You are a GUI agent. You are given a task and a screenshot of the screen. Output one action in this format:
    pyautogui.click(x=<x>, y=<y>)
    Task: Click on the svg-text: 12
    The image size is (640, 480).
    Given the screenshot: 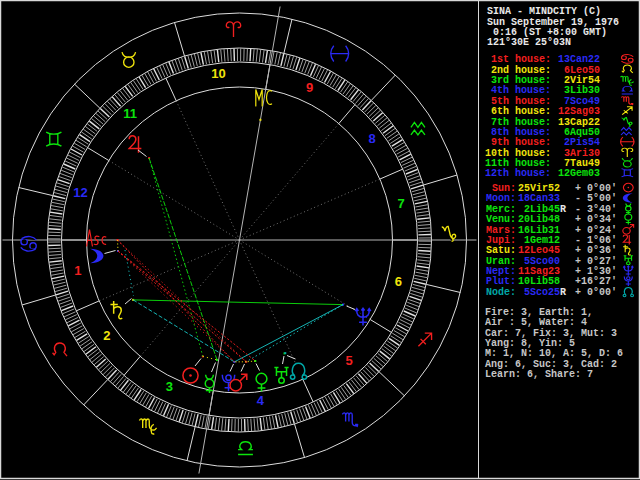 What is the action you would take?
    pyautogui.click(x=80, y=192)
    